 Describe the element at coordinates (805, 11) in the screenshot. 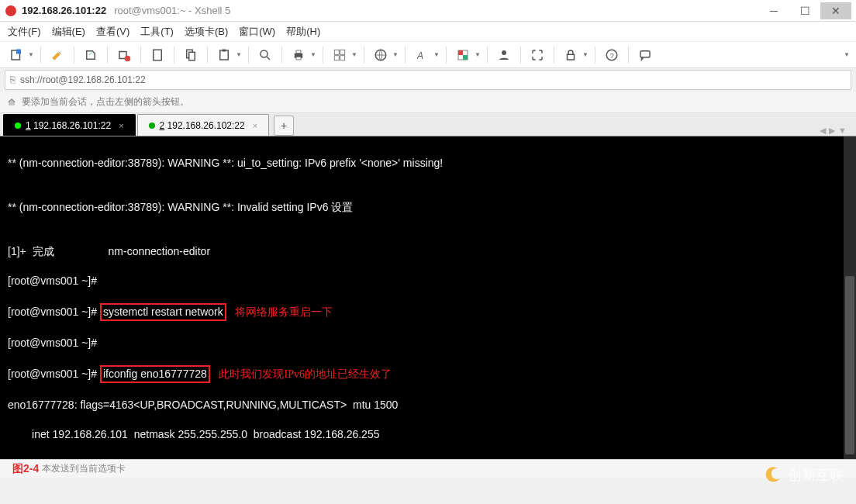

I see `maximize-button: ☐` at that location.